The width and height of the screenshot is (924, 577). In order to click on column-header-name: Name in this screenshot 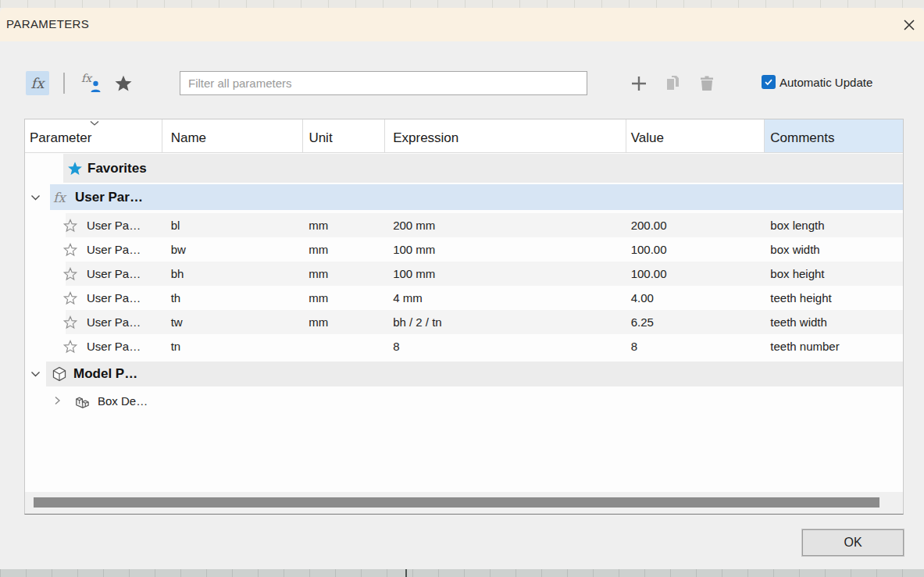, I will do `click(233, 136)`.